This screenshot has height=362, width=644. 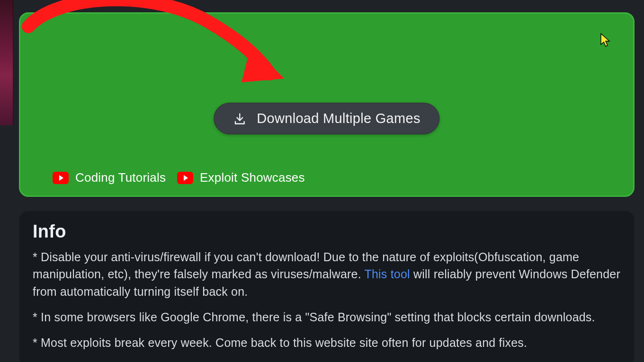 I want to click on youtube-links-row: Coding Tutorials Exploit Showcases, so click(x=179, y=178).